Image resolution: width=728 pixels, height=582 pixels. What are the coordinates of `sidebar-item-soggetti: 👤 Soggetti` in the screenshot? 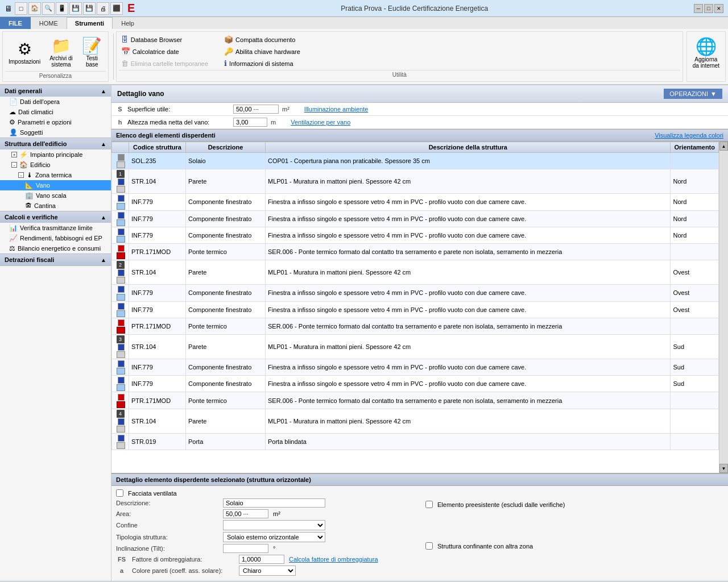 It's located at (56, 132).